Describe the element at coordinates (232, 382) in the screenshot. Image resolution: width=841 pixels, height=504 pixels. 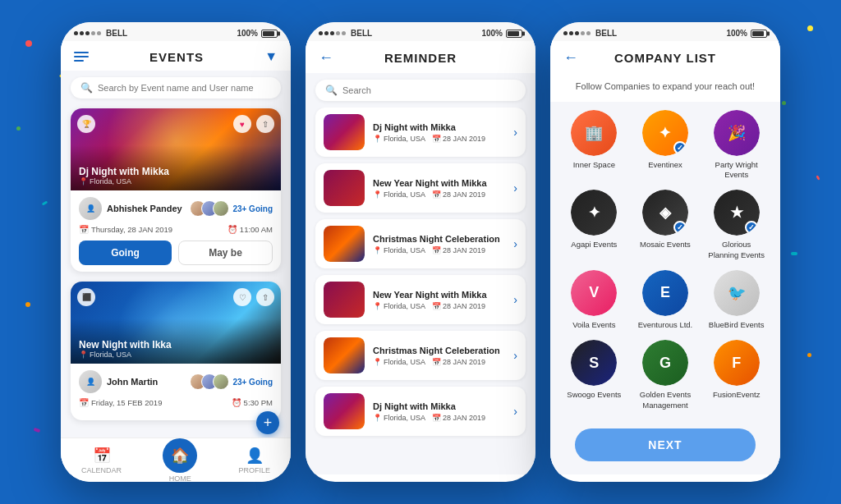
I see `going-count-2: 23+ Going` at that location.